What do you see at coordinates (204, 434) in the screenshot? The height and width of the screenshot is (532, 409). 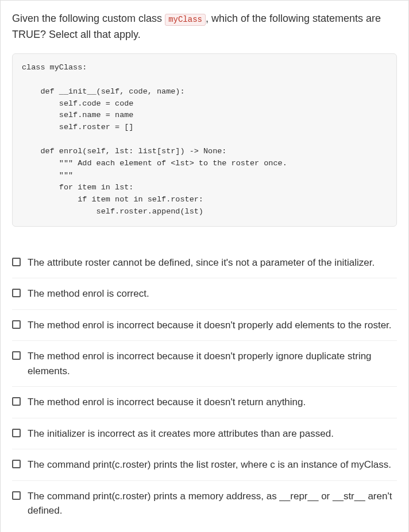 I see `option-row: The initializer is incorrect as it creat…` at bounding box center [204, 434].